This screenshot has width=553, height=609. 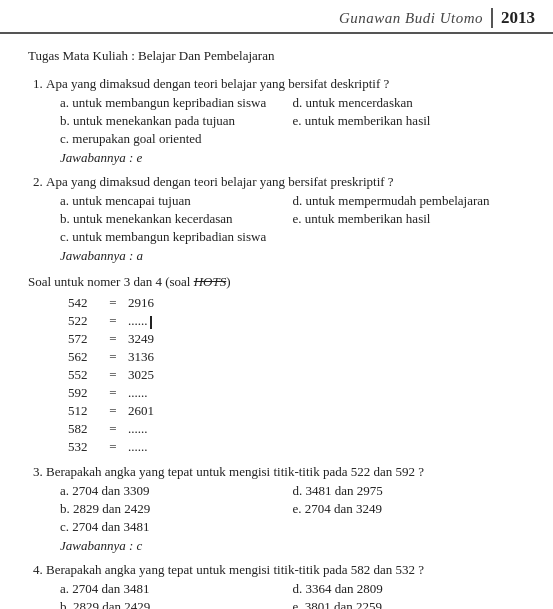 What do you see at coordinates (410, 604) in the screenshot?
I see `option-4e: e. 3801 dan 2259` at bounding box center [410, 604].